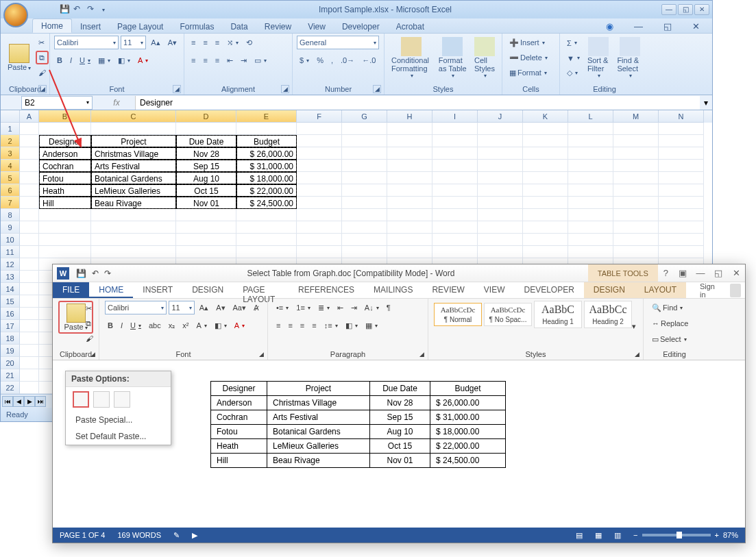  I want to click on conditional-formatting-button: Conditional Formatting, so click(411, 58).